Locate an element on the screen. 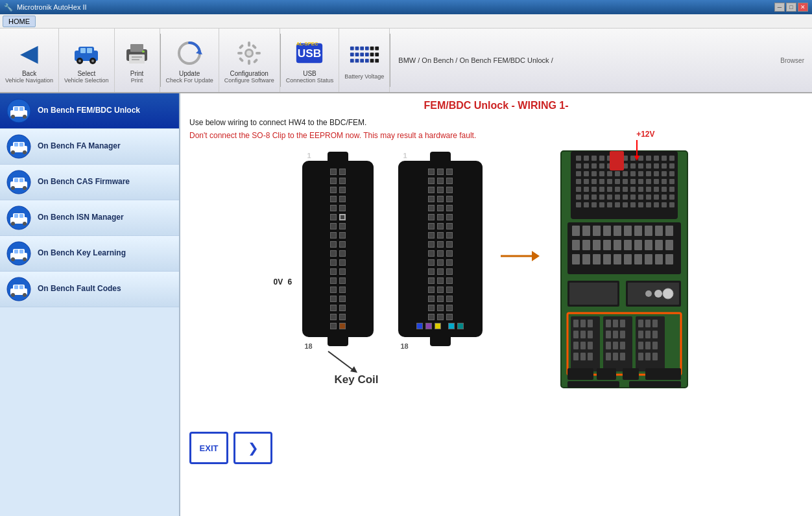 The width and height of the screenshot is (812, 516). left-connector is located at coordinates (338, 249).